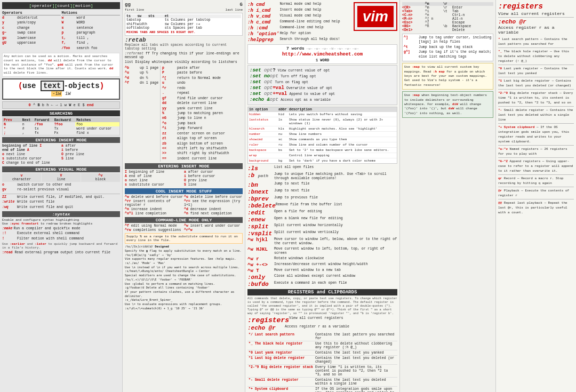 The width and height of the screenshot is (576, 392). I want to click on opt-hlsearch: hlsearchhlsHighlight search matches. Als…, so click(322, 129).